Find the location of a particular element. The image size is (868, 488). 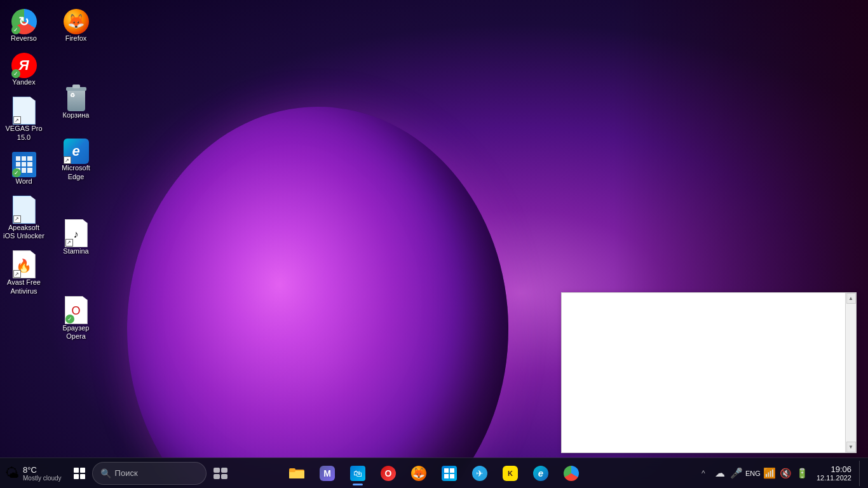

firefox-icon-item: 🦊 Firefox is located at coordinates (76, 25).